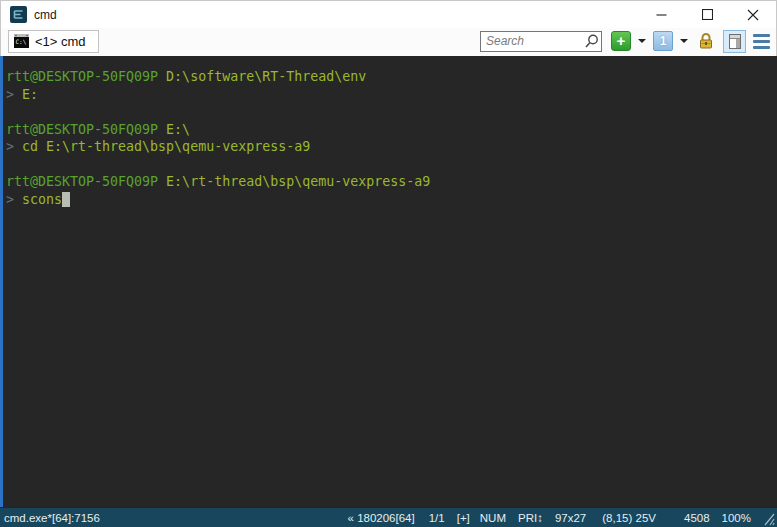 This screenshot has width=777, height=527. Describe the element at coordinates (541, 42) in the screenshot. I see `search-box` at that location.